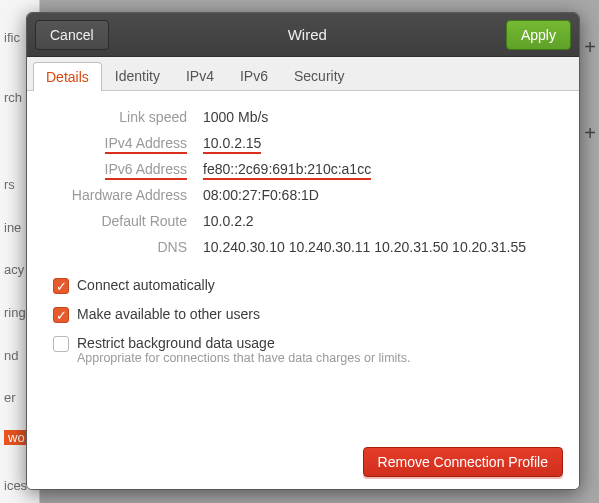 This screenshot has width=599, height=503. I want to click on check-icon, so click(61, 344).